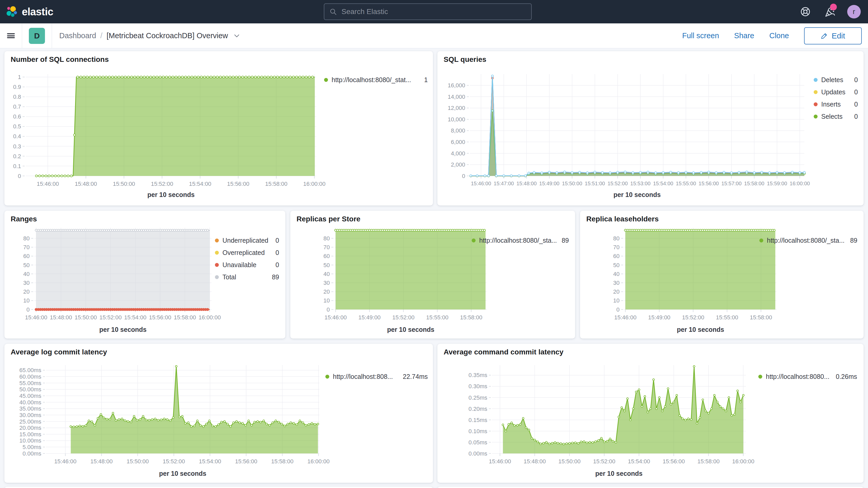 The height and width of the screenshot is (488, 868). Describe the element at coordinates (237, 36) in the screenshot. I see `chevron-down-icon` at that location.